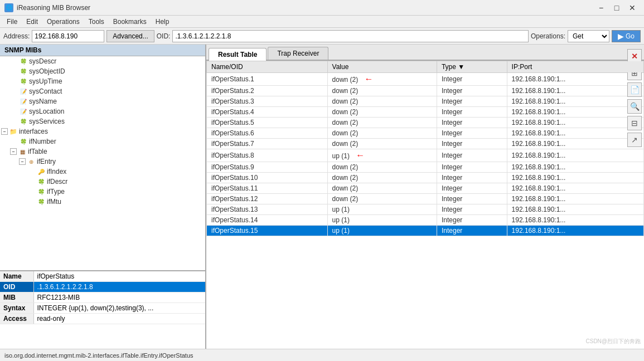  Describe the element at coordinates (306, 8) in the screenshot. I see `title-text: iReasoning MIB Browser` at that location.